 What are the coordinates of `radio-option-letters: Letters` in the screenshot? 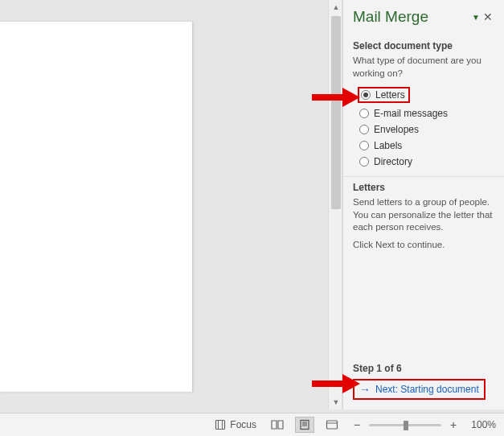 It's located at (426, 95).